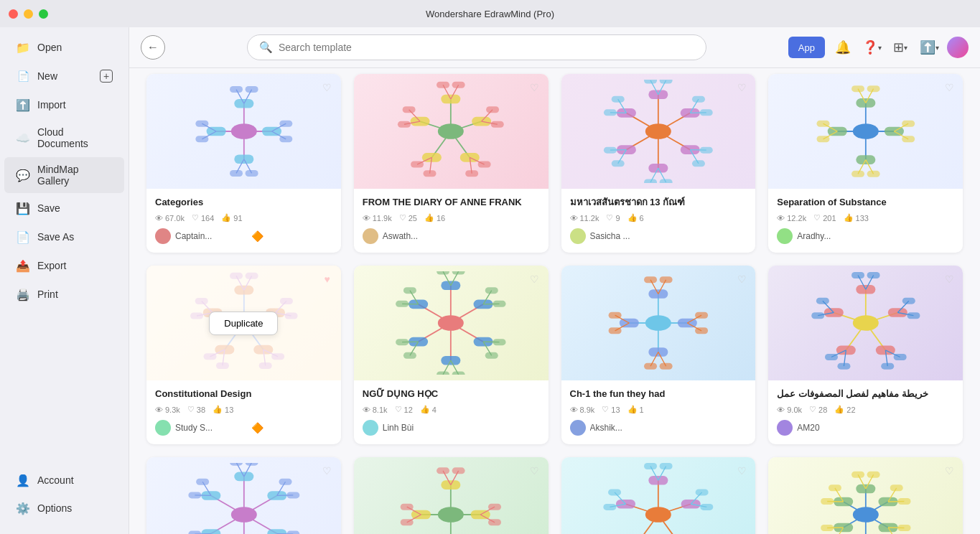  I want to click on cloud-icon: ☁️, so click(23, 138).